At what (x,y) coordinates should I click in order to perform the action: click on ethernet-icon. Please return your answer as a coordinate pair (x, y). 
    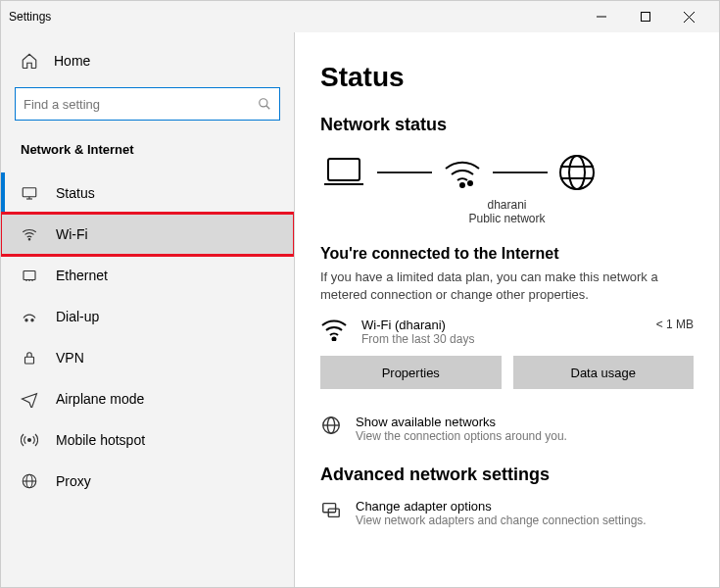
    Looking at the image, I should click on (29, 275).